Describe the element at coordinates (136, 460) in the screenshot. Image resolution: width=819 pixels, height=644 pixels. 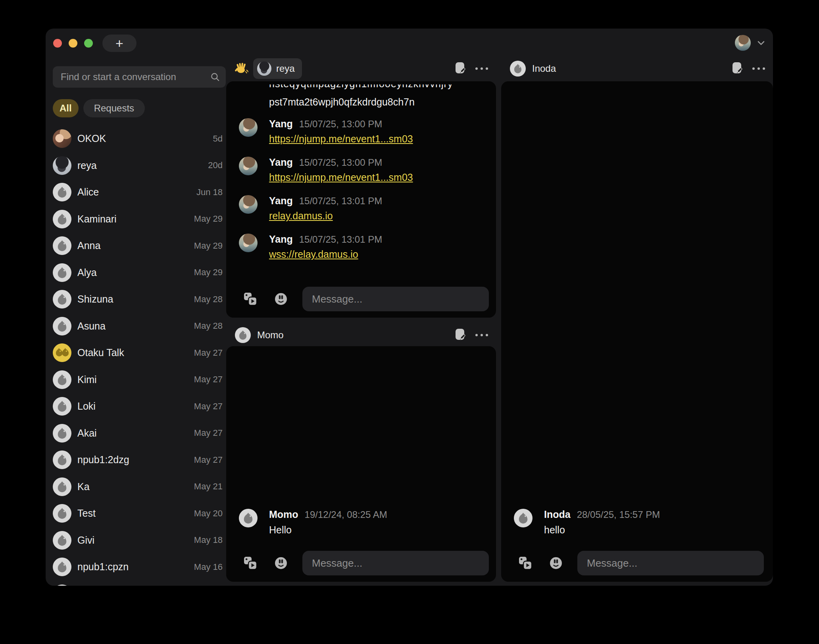
I see `conversation-name: npub1:2dzg` at that location.